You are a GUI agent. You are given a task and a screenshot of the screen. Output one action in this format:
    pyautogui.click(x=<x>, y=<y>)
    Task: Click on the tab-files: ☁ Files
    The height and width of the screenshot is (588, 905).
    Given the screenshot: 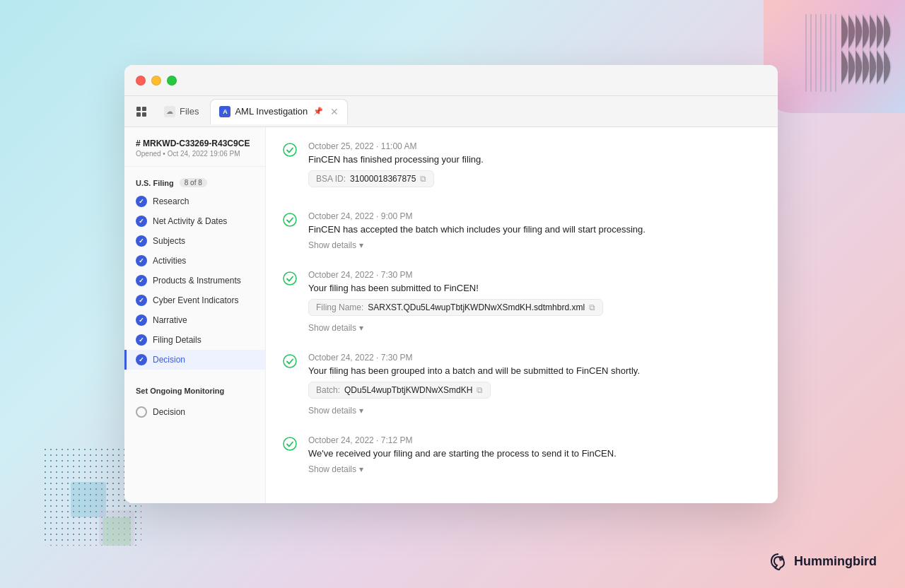 What is the action you would take?
    pyautogui.click(x=181, y=112)
    